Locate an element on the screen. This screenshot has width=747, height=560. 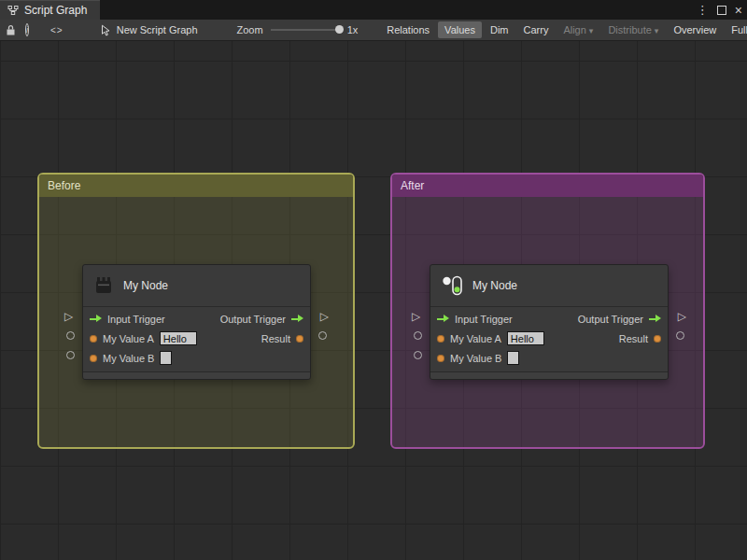
window-controls: ⋮ × is located at coordinates (719, 9).